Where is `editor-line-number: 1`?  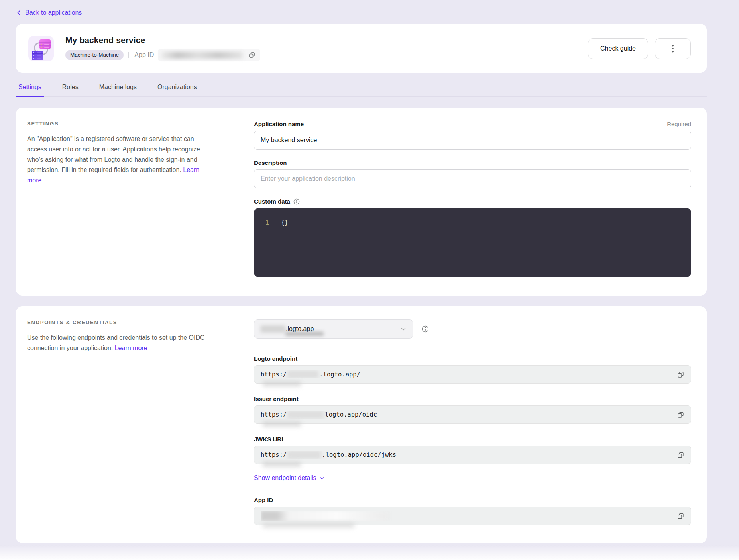
editor-line-number: 1 is located at coordinates (266, 223).